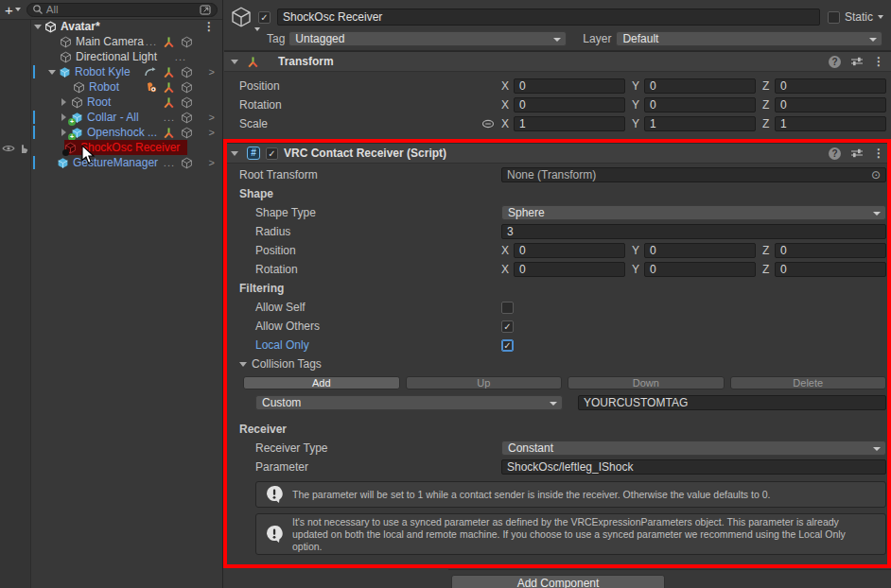 Image resolution: width=891 pixels, height=588 pixels. Describe the element at coordinates (206, 9) in the screenshot. I see `pick-window-icon` at that location.